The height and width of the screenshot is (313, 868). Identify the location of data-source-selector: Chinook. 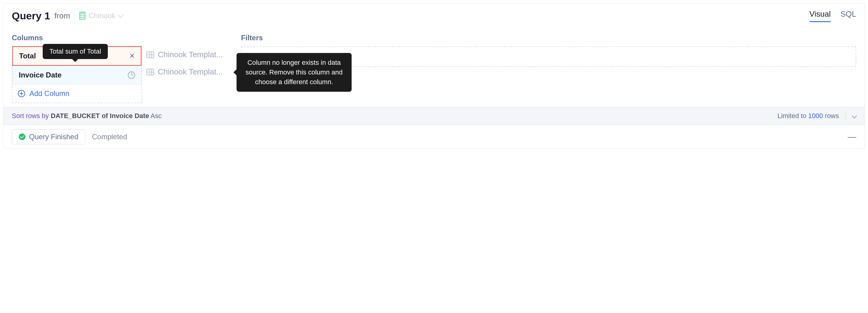
(101, 15).